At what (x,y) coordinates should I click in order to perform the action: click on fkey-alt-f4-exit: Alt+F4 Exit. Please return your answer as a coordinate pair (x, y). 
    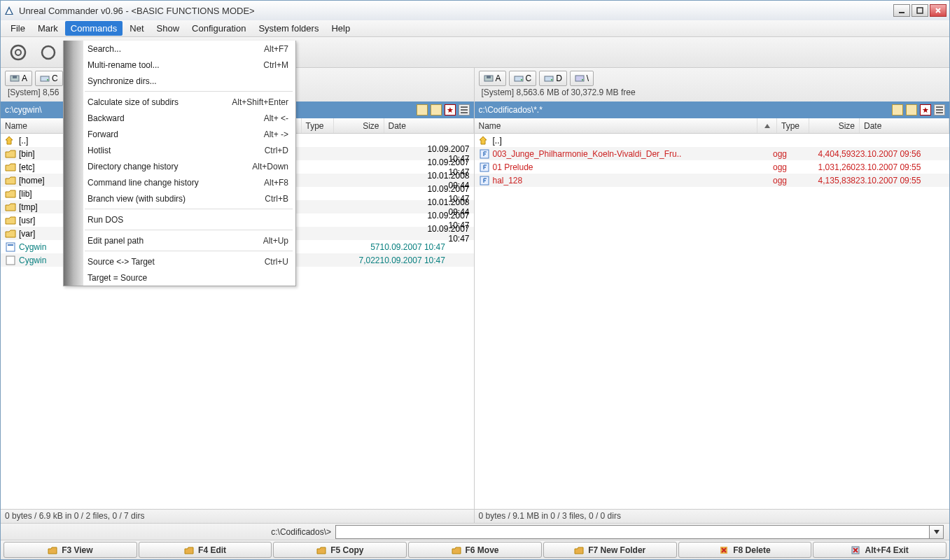
    Looking at the image, I should click on (879, 550).